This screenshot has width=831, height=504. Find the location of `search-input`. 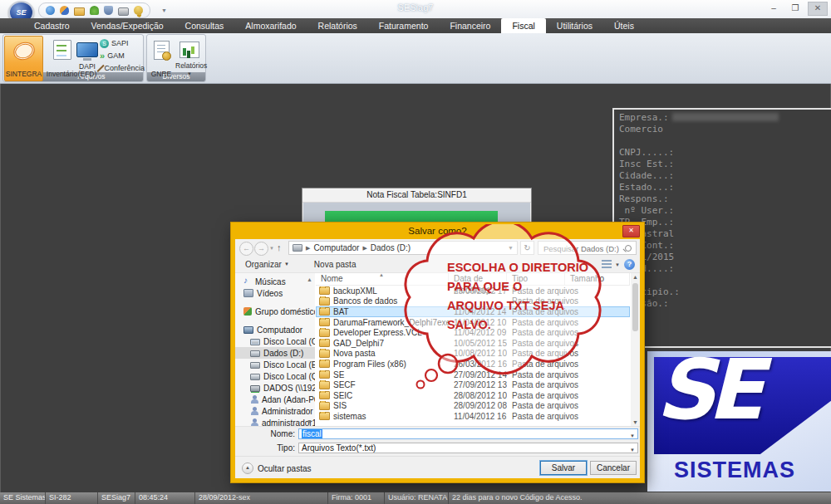

search-input is located at coordinates (583, 249).